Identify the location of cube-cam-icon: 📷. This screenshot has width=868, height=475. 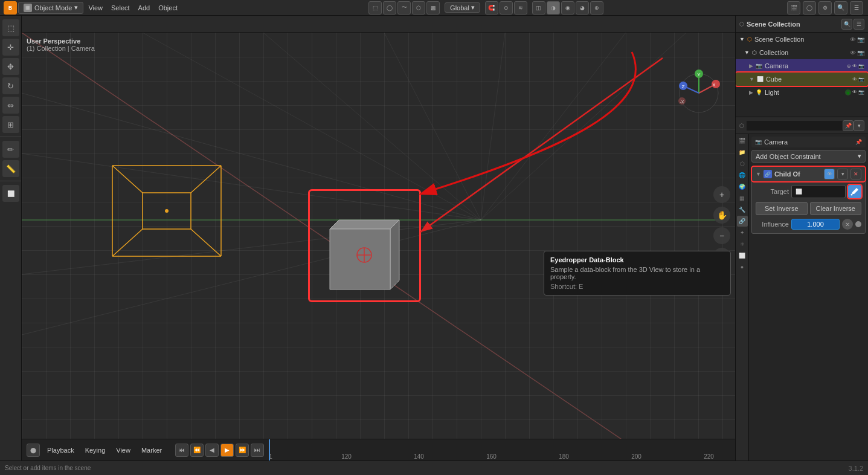
(861, 80).